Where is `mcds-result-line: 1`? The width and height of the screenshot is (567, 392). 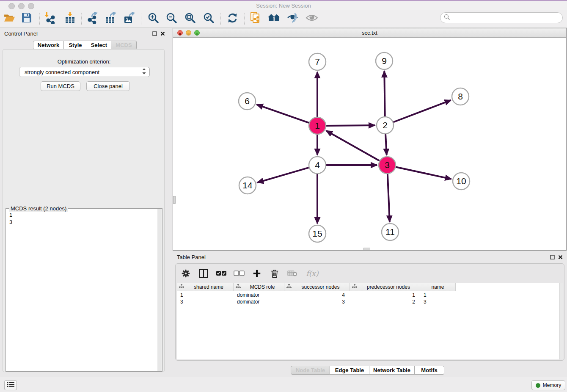
mcds-result-line: 1 is located at coordinates (84, 215).